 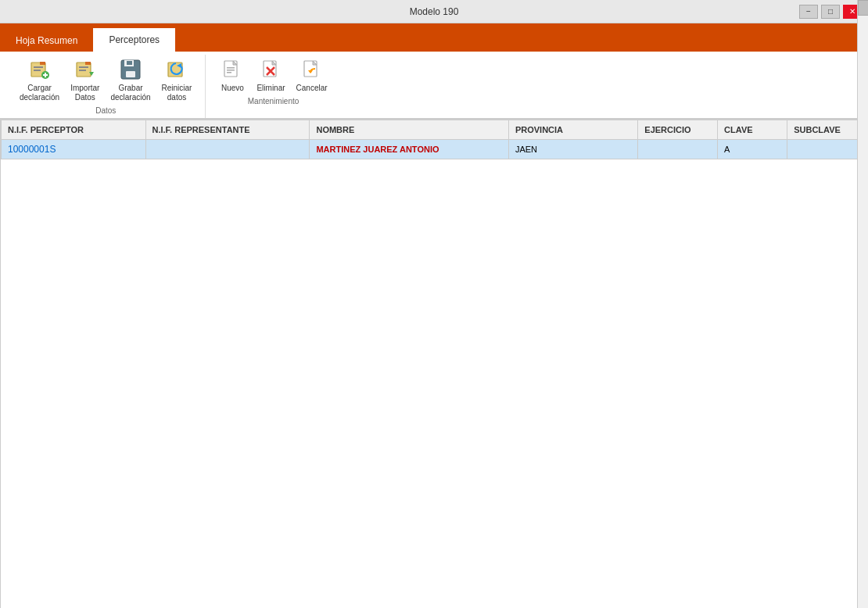 What do you see at coordinates (572, 150) in the screenshot?
I see `cell-provincia: JAEN` at bounding box center [572, 150].